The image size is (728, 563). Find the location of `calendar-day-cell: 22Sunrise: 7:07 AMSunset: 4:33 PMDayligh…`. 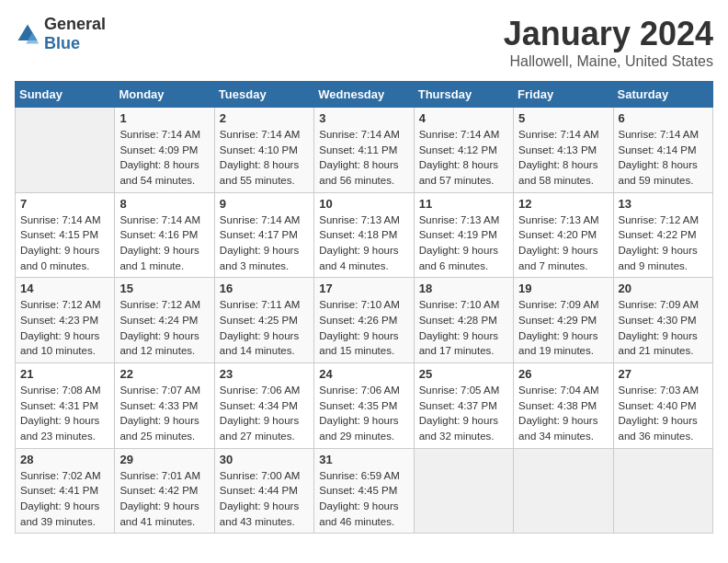

calendar-day-cell: 22Sunrise: 7:07 AMSunset: 4:33 PMDayligh… is located at coordinates (165, 407).